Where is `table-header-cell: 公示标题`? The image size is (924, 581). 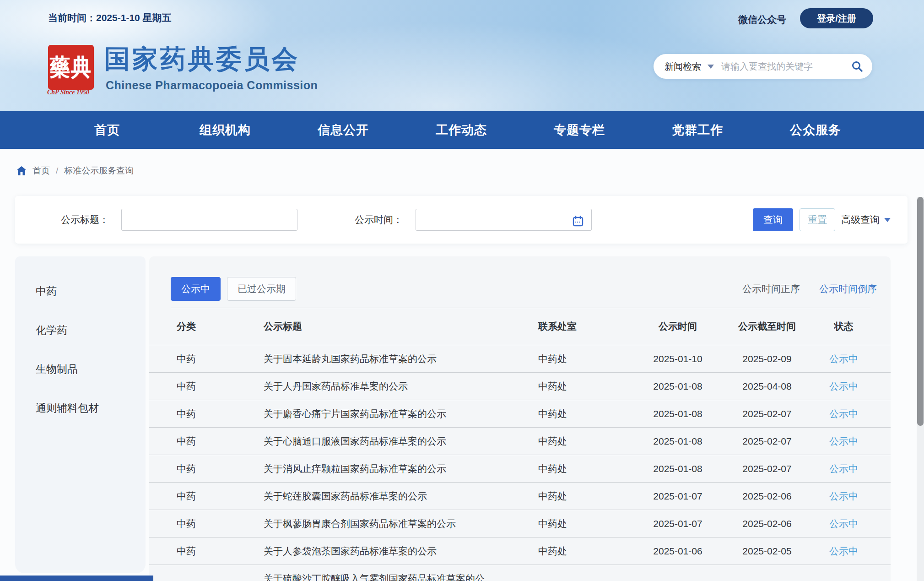
table-header-cell: 公示标题 is located at coordinates (401, 326).